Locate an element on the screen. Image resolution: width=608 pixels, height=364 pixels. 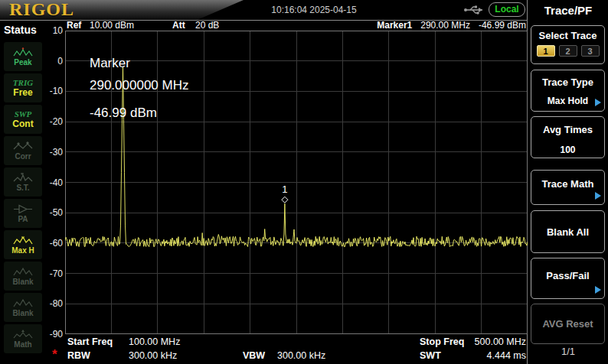
att-label: Att is located at coordinates (179, 26).